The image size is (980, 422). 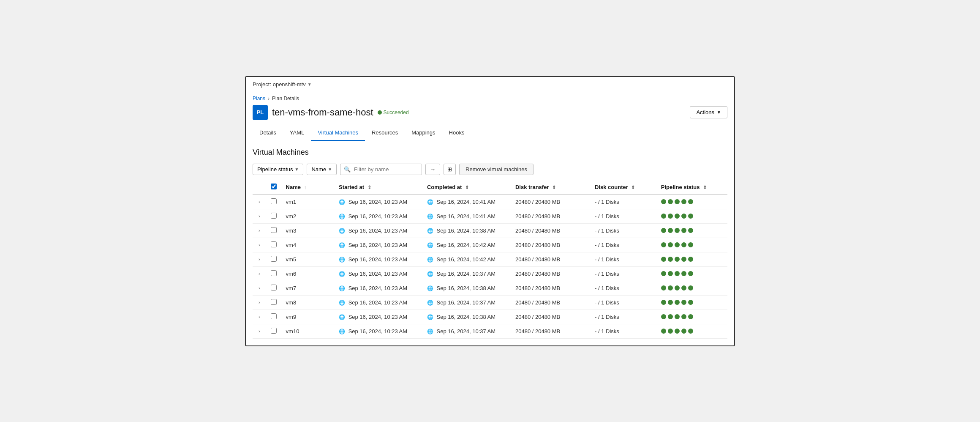 What do you see at coordinates (259, 302) in the screenshot?
I see `expand-button-vm8: ›` at bounding box center [259, 302].